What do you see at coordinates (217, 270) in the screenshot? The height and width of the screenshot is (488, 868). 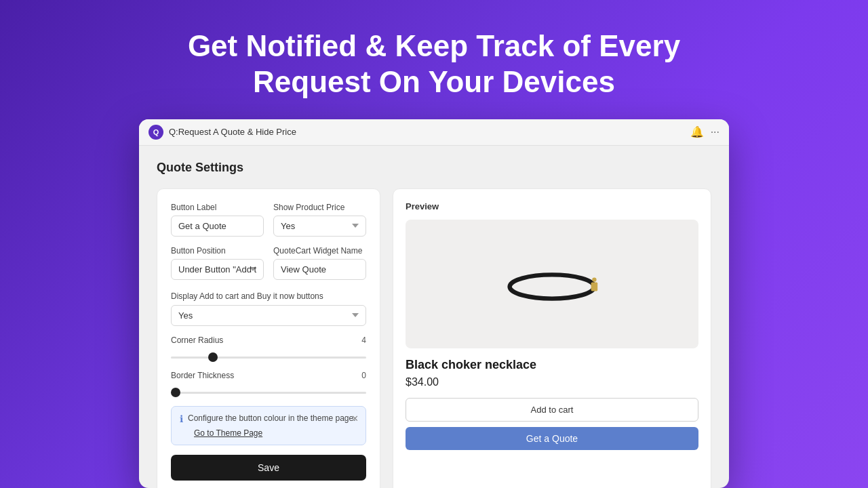 I see `button-position-select: Under Button "Add to Ca...` at bounding box center [217, 270].